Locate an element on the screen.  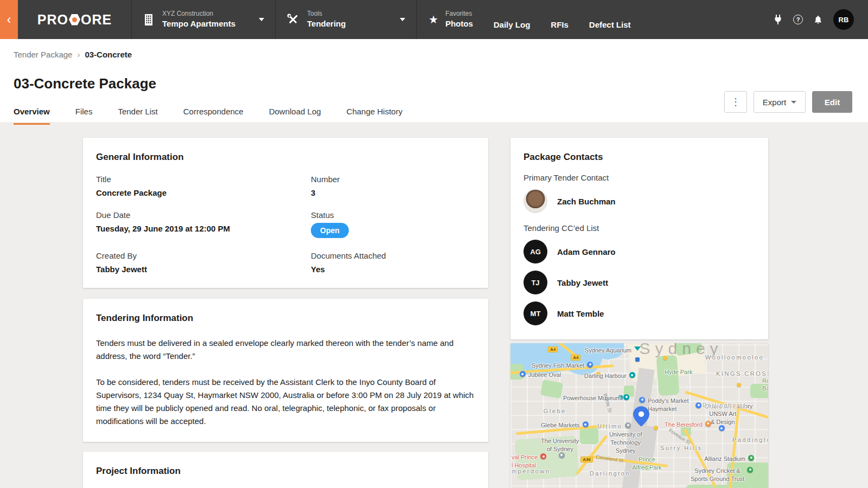
favorite-photos-link: ★ Favorites Photos is located at coordinates (445, 20).